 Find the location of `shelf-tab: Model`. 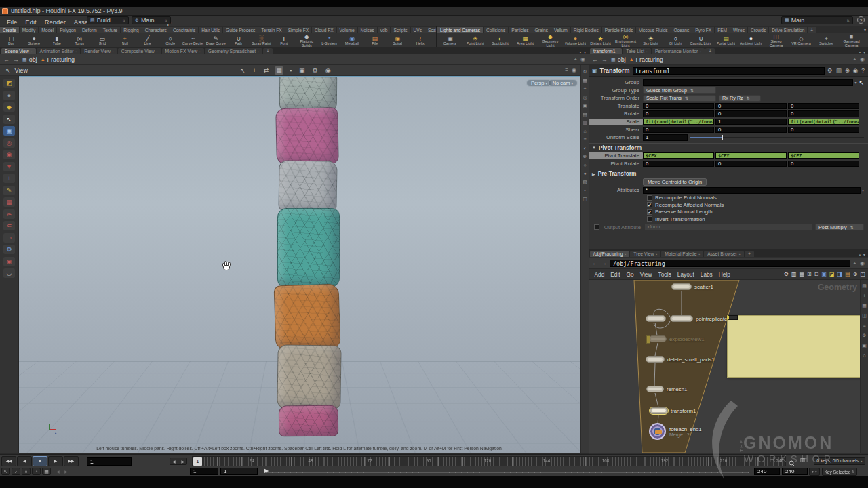

shelf-tab: Model is located at coordinates (47, 30).